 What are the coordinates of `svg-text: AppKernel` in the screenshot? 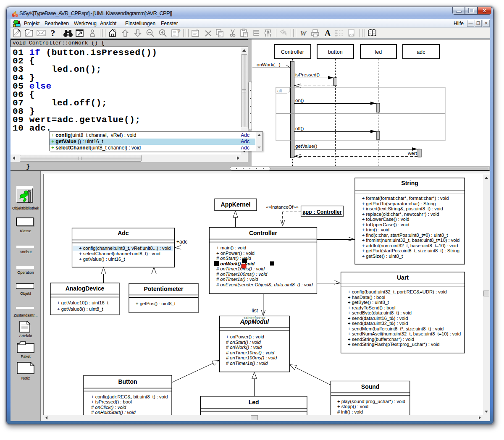 It's located at (236, 204).